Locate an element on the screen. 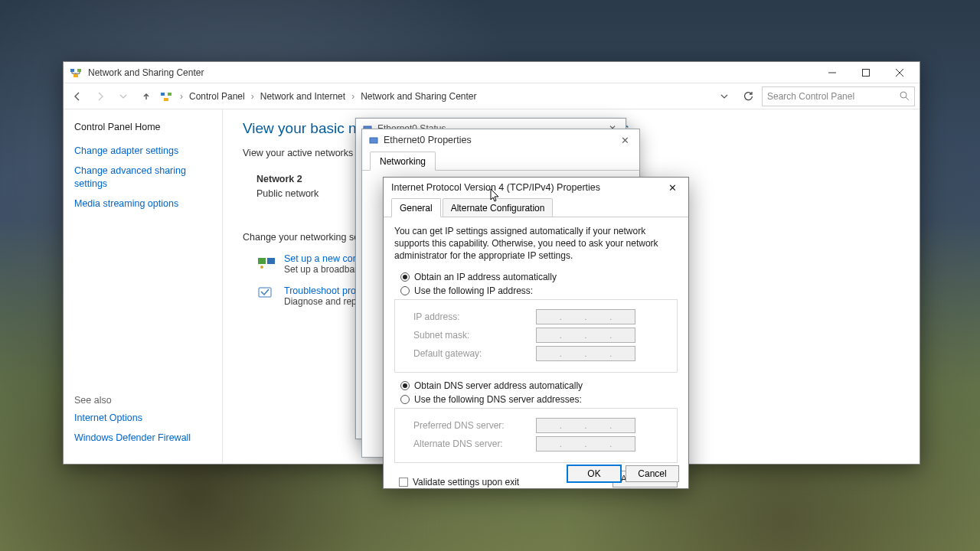 Image resolution: width=980 pixels, height=551 pixels. control-panel-home-link: Control Panel Home is located at coordinates (142, 127).